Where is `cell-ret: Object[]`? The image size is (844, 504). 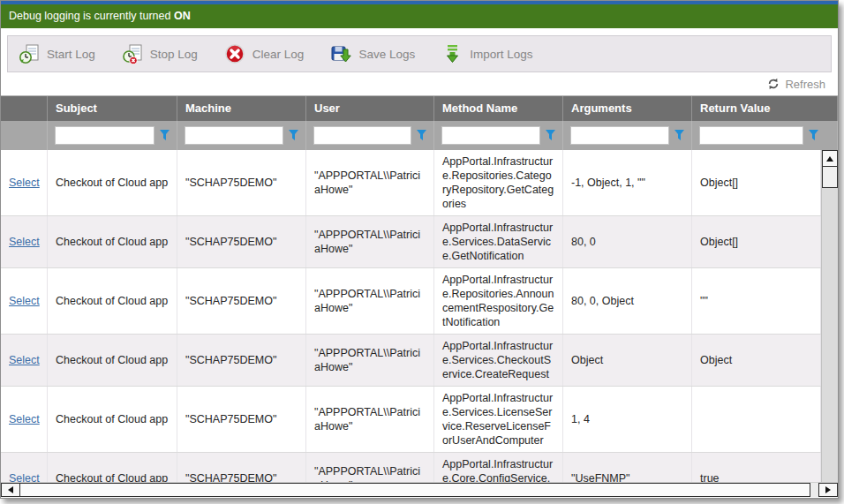
cell-ret: Object[] is located at coordinates (757, 242).